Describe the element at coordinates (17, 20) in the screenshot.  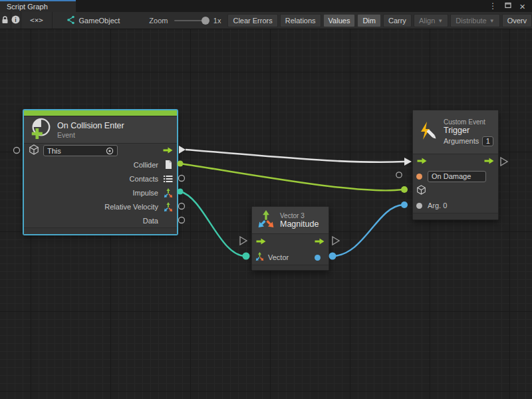
I see `info-button: i` at that location.